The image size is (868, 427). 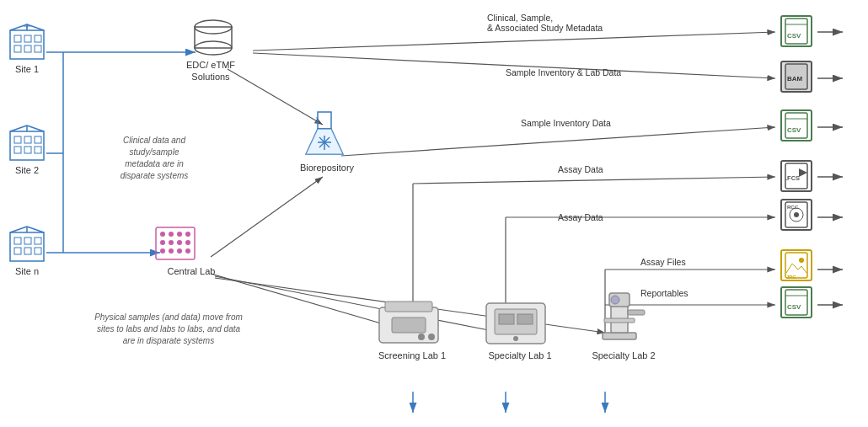 What do you see at coordinates (27, 69) in the screenshot?
I see `site1-label: Site 1` at bounding box center [27, 69].